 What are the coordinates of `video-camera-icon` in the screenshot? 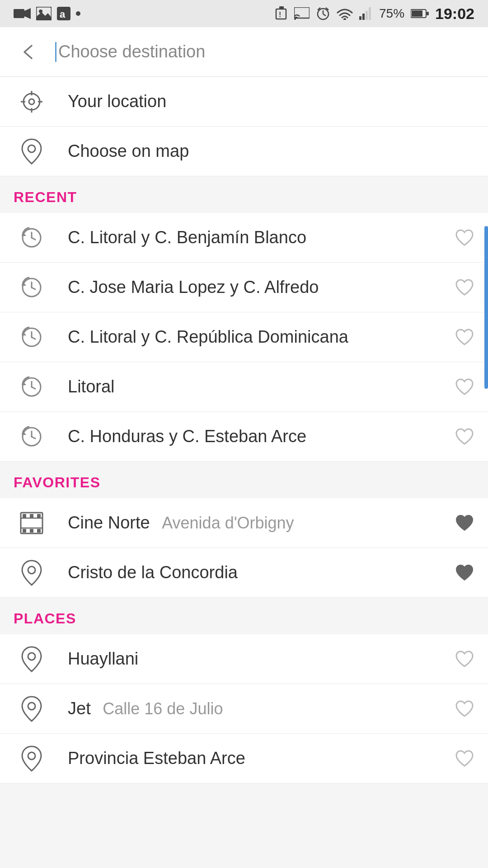 It's located at (22, 14).